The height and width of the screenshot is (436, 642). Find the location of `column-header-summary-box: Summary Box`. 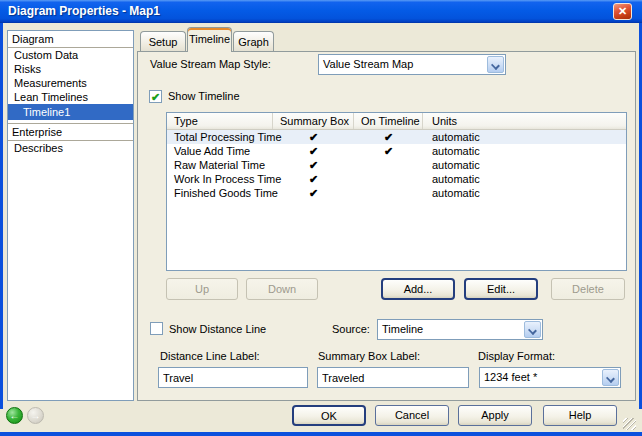

column-header-summary-box: Summary Box is located at coordinates (314, 121).